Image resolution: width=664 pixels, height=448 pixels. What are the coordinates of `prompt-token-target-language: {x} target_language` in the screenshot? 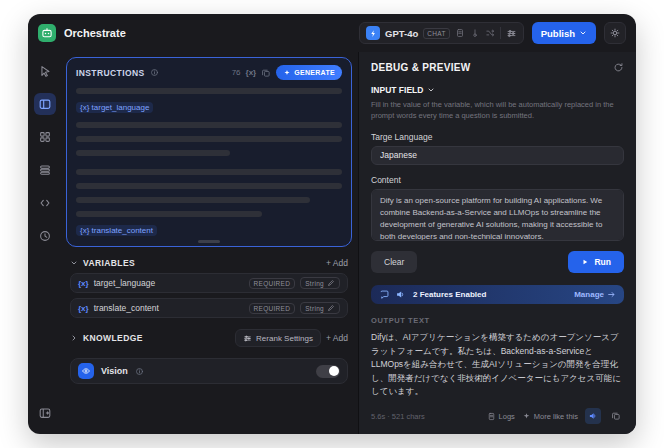 It's located at (114, 108).